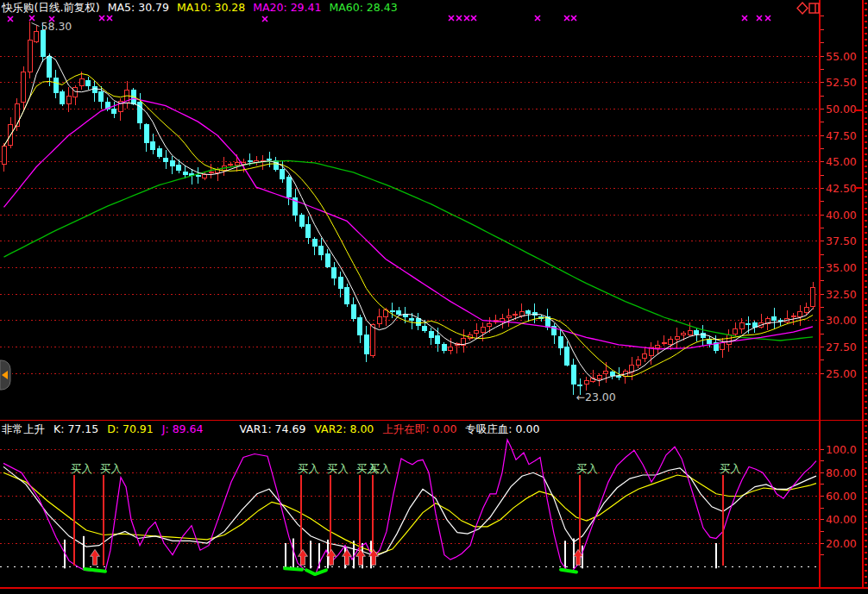 The image size is (868, 594). Describe the element at coordinates (841, 347) in the screenshot. I see `svg-text: 27.50` at that location.